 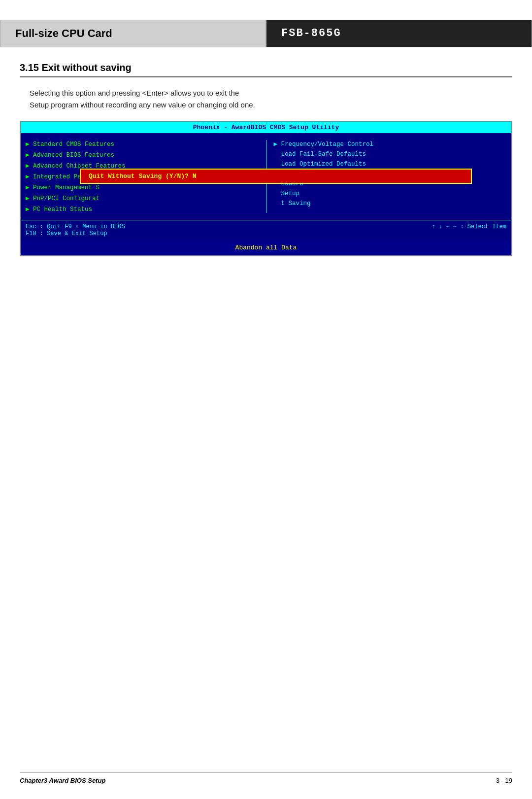 What do you see at coordinates (390, 194) in the screenshot?
I see `bios-item-setup: Setup` at bounding box center [390, 194].